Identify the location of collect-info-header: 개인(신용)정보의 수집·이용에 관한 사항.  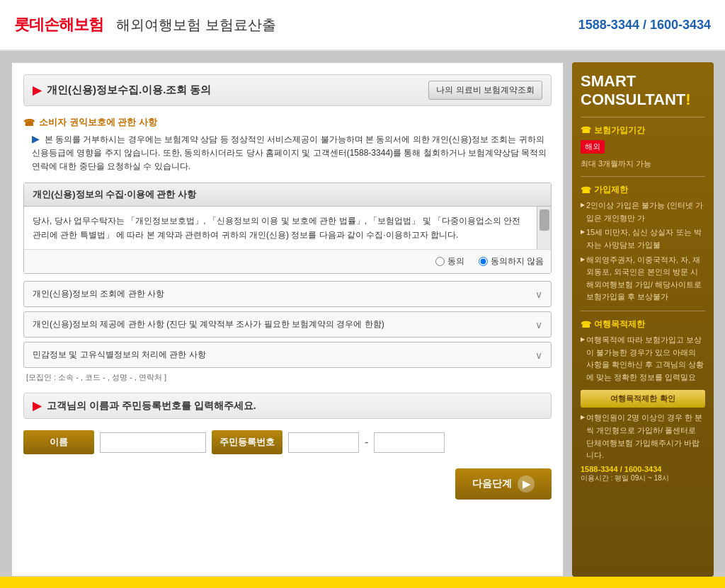
(287, 195).